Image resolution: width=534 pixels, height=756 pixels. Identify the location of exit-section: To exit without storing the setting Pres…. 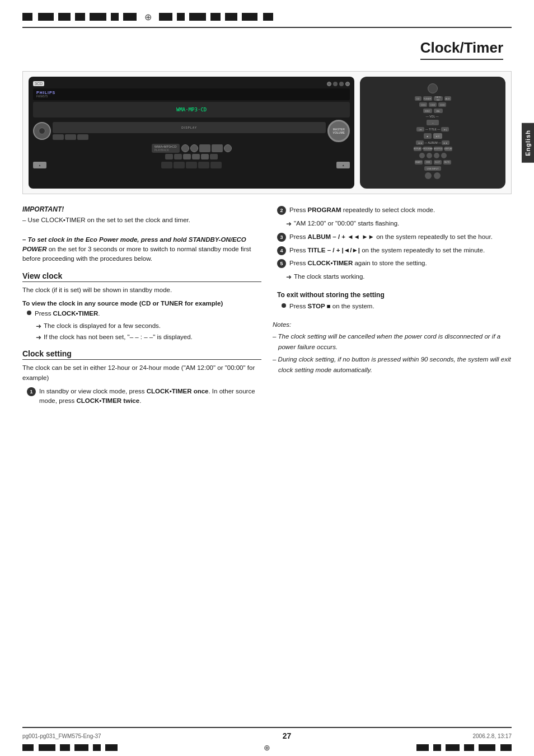
(392, 301).